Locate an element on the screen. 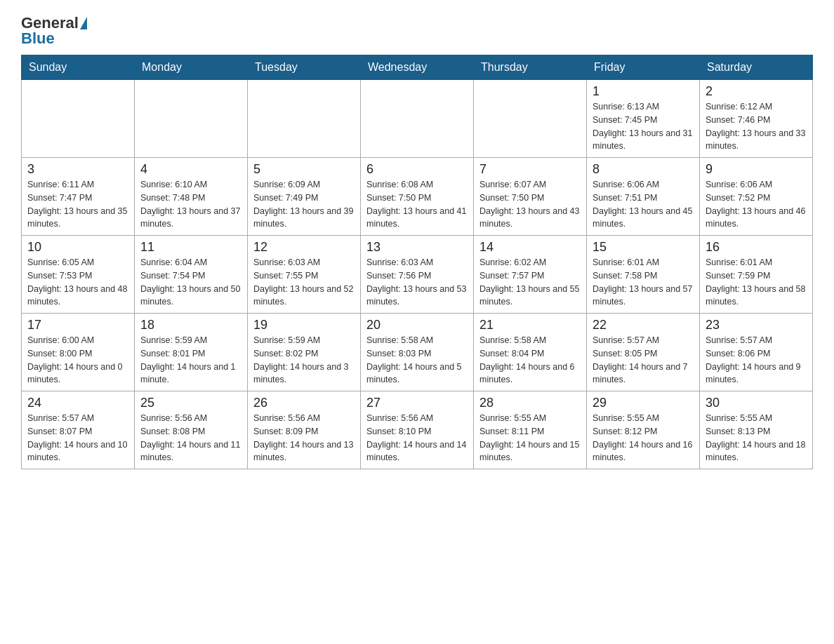  column-header-wednesday: Wednesday is located at coordinates (417, 67).